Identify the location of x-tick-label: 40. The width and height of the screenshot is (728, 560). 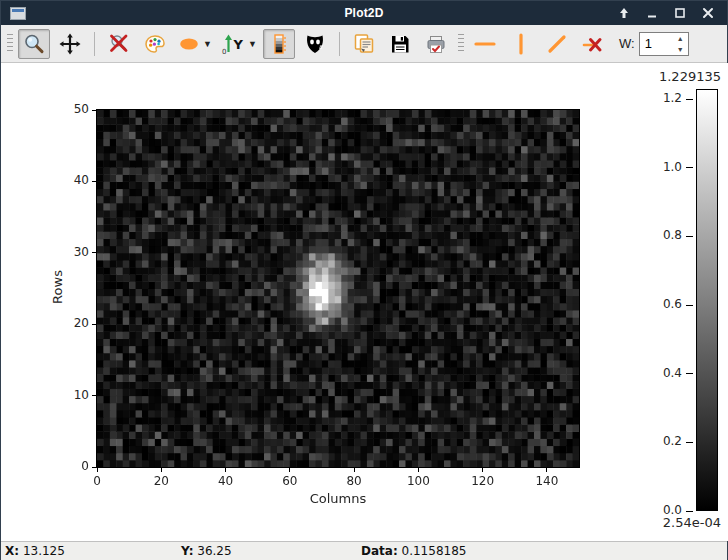
(226, 481).